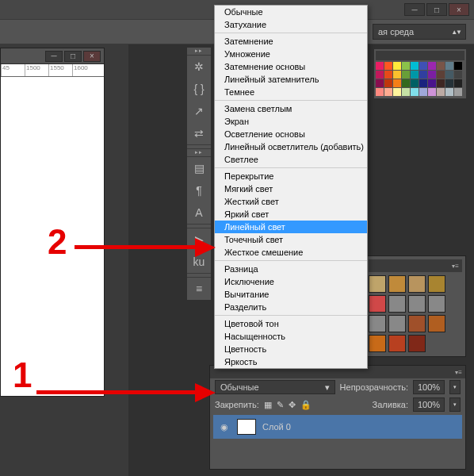 This screenshot has width=474, height=476. I want to click on app-maximize-button: □, so click(437, 10).